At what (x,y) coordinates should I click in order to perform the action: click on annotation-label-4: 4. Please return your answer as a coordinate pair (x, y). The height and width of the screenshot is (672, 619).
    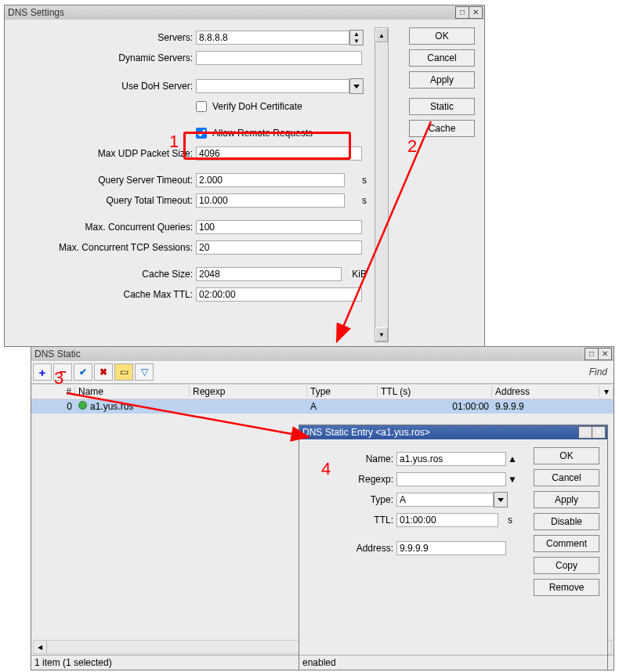
    Looking at the image, I should click on (326, 469).